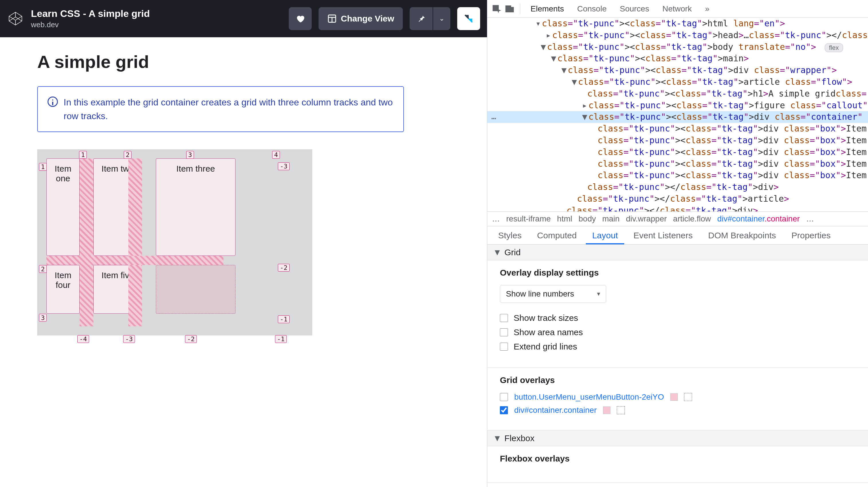 The image size is (868, 487). I want to click on flexbox-section-header: ▼Flexbox, so click(678, 438).